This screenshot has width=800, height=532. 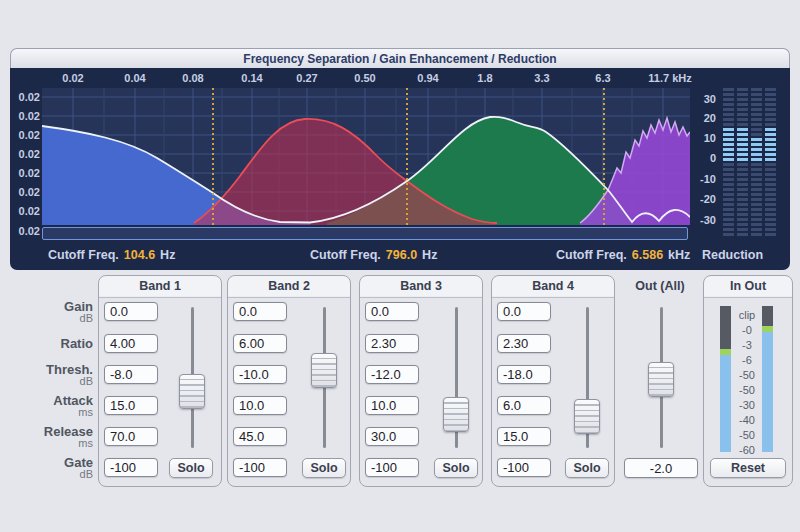 What do you see at coordinates (192, 392) in the screenshot?
I see `band1-slider-thumb` at bounding box center [192, 392].